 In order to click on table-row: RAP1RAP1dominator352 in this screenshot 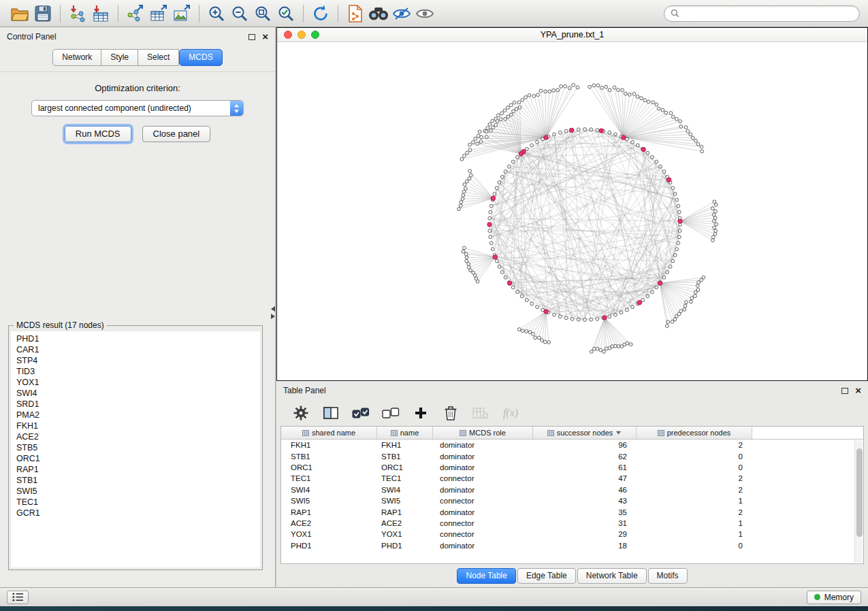, I will do `click(572, 512)`.